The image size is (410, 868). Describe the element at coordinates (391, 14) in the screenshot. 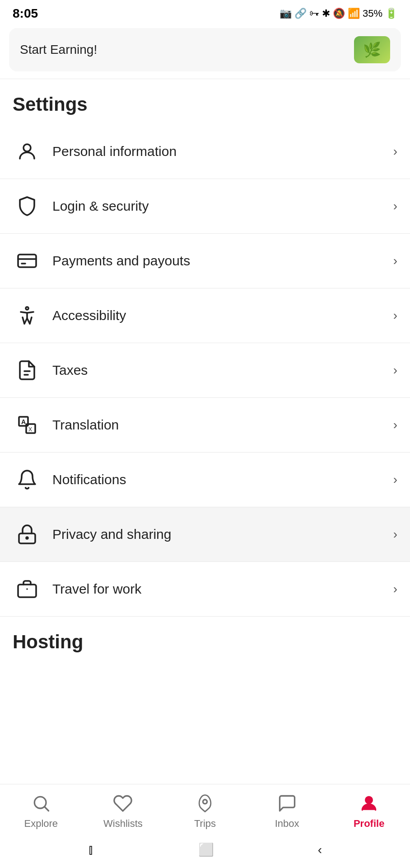

I see `battery-icon: 🔋` at that location.